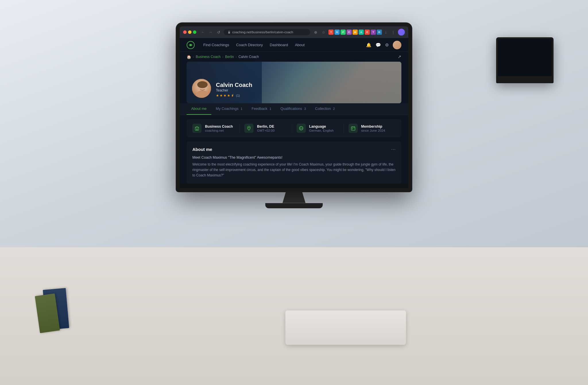 The width and height of the screenshot is (588, 385). Describe the element at coordinates (249, 128) in the screenshot. I see `info-card-location-icon` at that location.